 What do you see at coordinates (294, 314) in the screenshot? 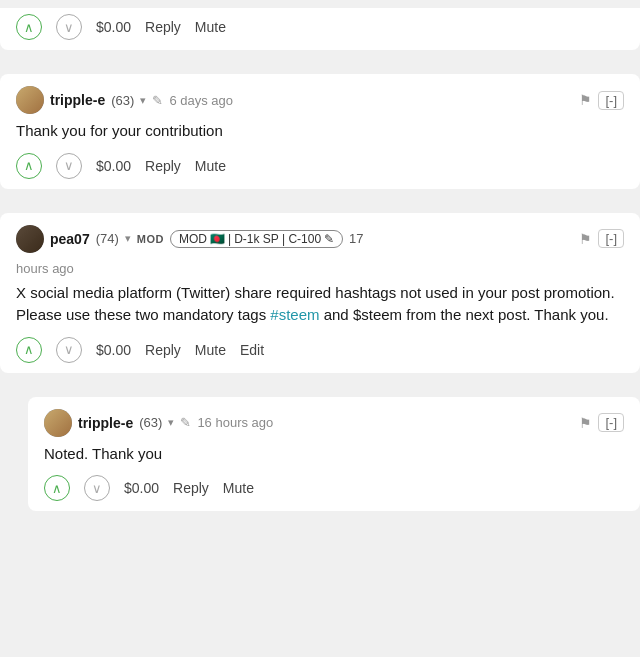
I see `hashtag-link: #steem` at bounding box center [294, 314].